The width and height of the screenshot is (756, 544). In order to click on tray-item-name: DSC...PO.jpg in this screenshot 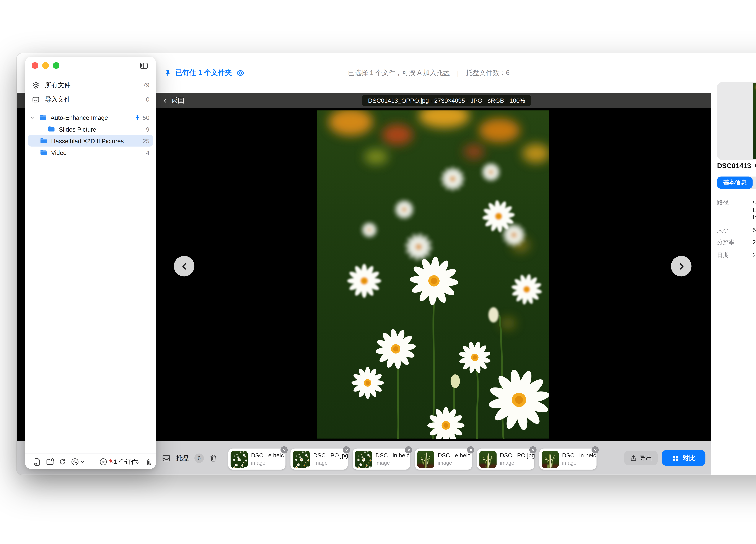, I will do `click(517, 455)`.